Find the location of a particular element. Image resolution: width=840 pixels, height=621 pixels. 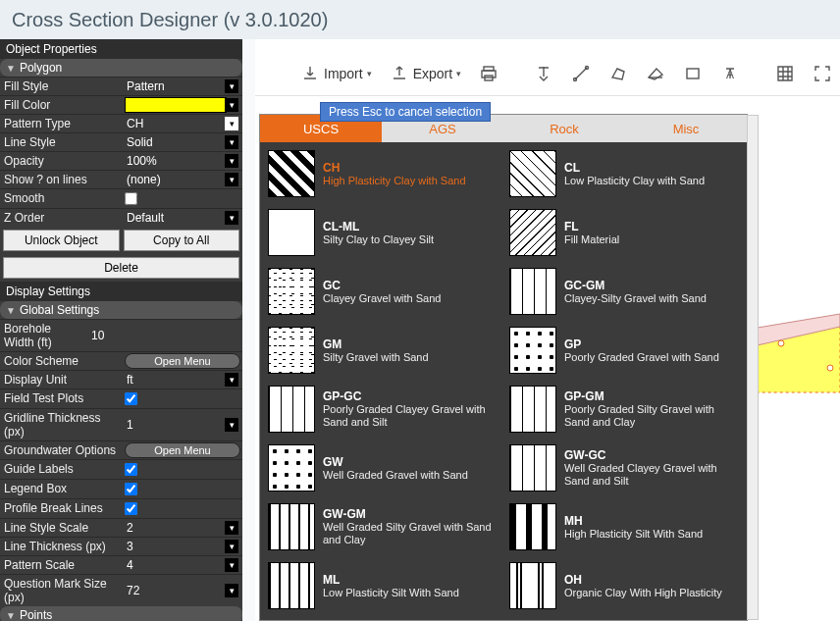

polygon-tool is located at coordinates (618, 74).